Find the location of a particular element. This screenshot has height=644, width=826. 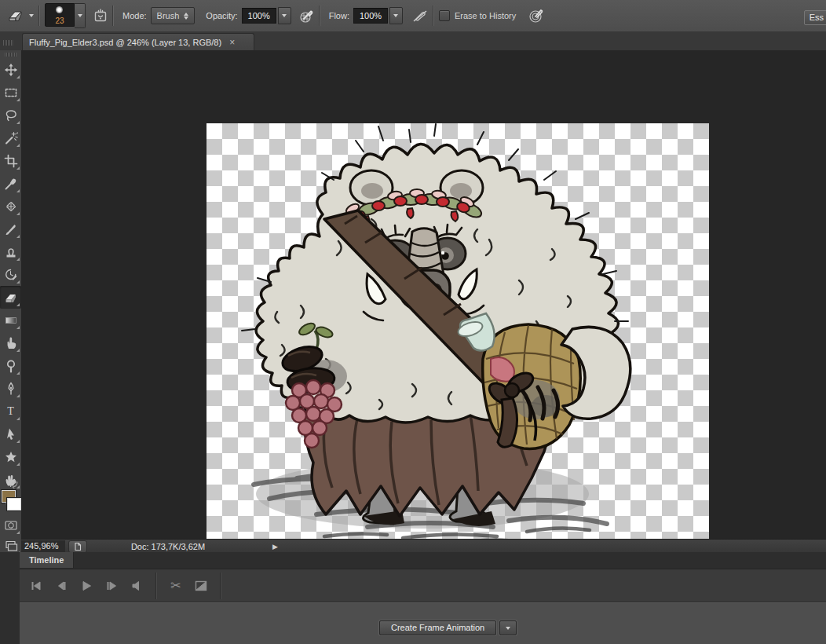

tablet-pressure-size-icon is located at coordinates (536, 16).